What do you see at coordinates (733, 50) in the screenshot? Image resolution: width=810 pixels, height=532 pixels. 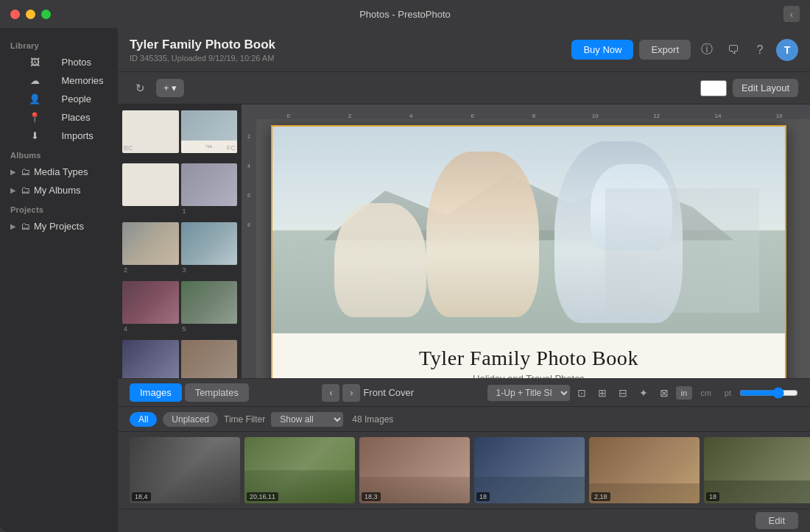 I see `chat-button: 🗨` at bounding box center [733, 50].